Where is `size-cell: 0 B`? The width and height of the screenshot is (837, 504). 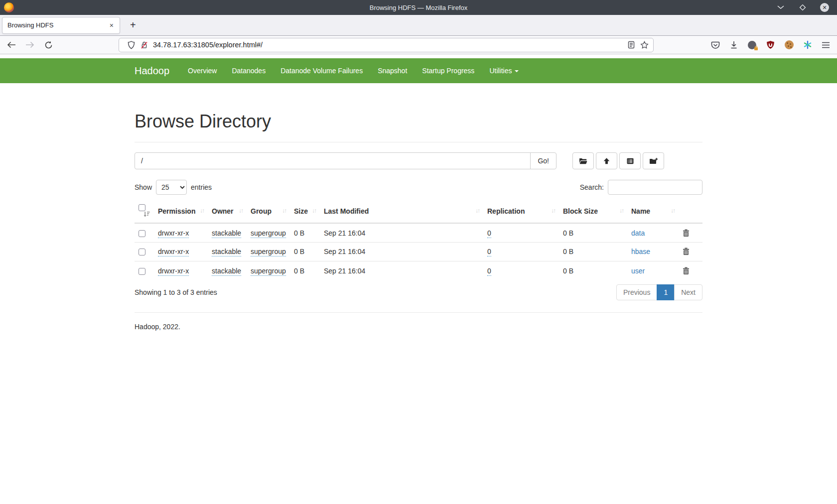 size-cell: 0 B is located at coordinates (305, 270).